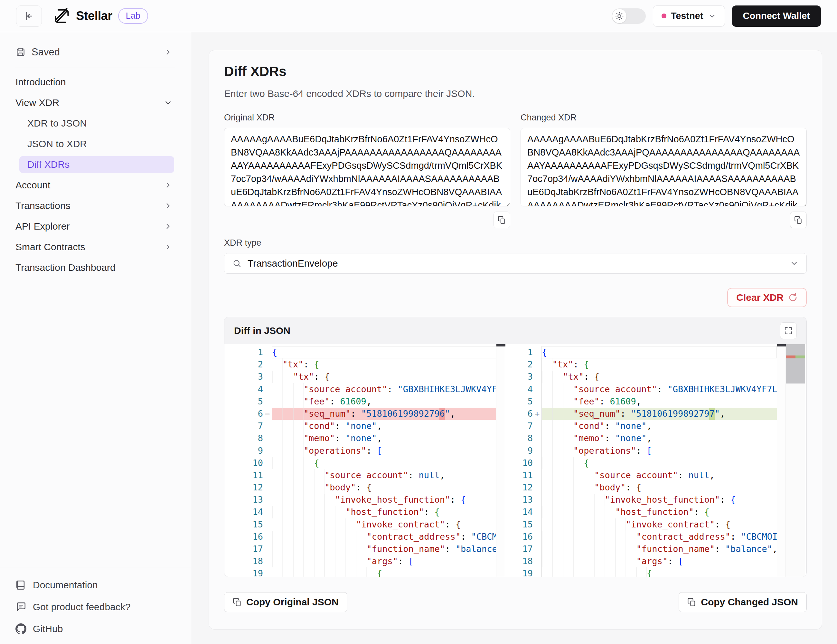  I want to click on code-line: 6−"seq_num": "518106199892796",, so click(360, 414).